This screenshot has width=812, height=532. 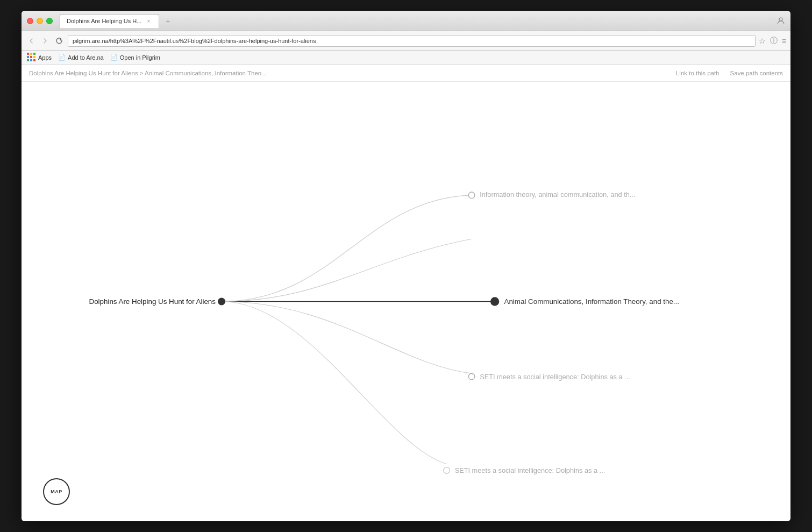 What do you see at coordinates (472, 377) in the screenshot?
I see `lower-mid-node` at bounding box center [472, 377].